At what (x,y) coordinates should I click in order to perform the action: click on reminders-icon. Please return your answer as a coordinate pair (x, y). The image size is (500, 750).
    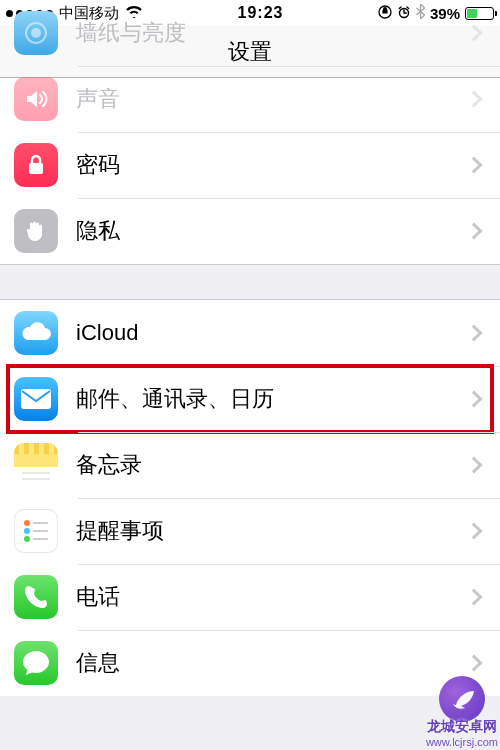
    Looking at the image, I should click on (36, 531).